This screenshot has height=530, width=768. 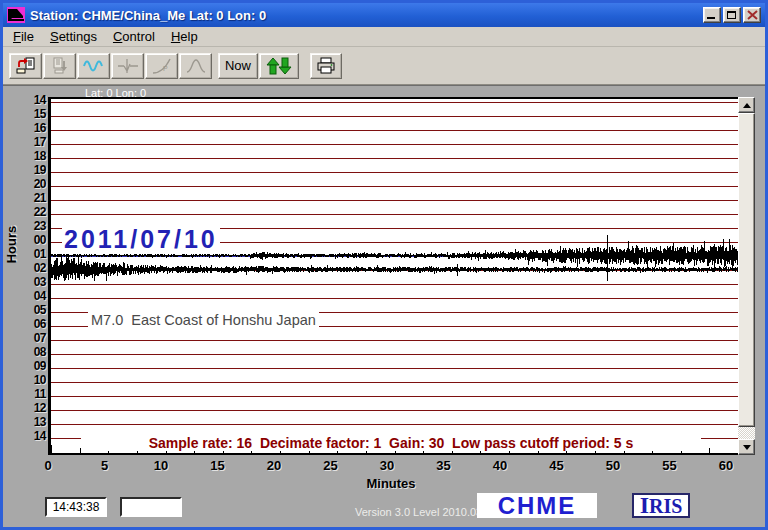 What do you see at coordinates (712, 15) in the screenshot?
I see `minimize-button` at bounding box center [712, 15].